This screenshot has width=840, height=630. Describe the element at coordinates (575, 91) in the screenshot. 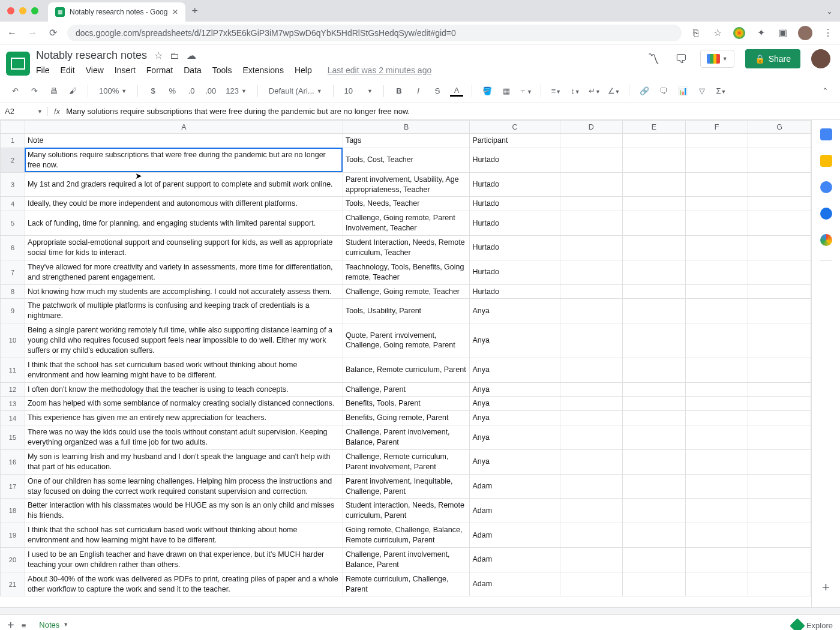

I see `vertical-align-button: ↕▼` at that location.